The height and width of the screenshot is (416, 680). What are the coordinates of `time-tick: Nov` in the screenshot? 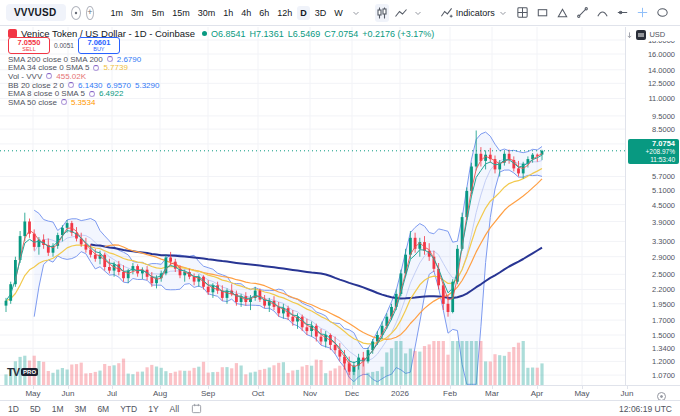 It's located at (310, 394).